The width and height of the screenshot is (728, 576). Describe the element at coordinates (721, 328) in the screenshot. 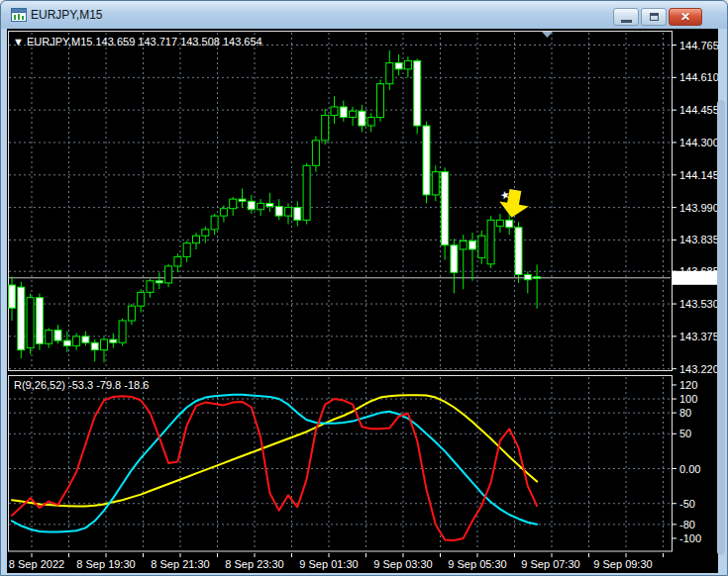

I see `window-scrollbar` at that location.